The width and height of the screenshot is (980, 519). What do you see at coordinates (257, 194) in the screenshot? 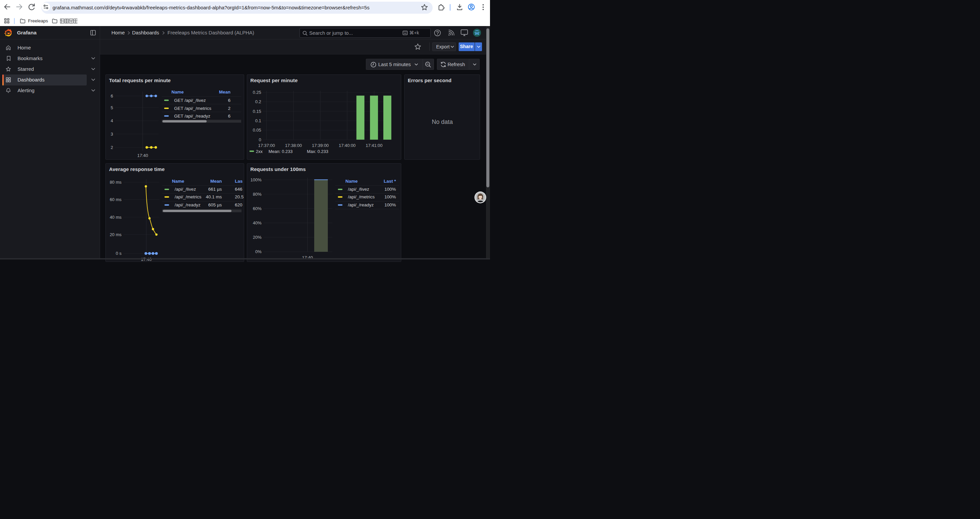
I see `svg-text: 80%` at bounding box center [257, 194].